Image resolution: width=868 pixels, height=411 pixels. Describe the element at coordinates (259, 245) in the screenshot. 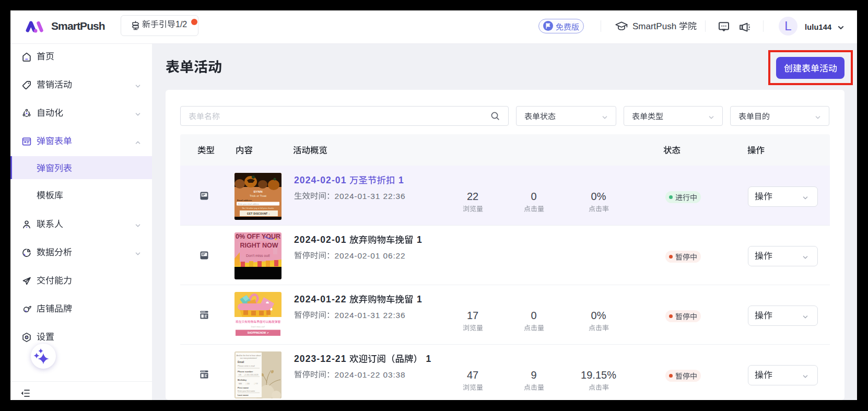

I see `svg-text: RIGHT NOW` at that location.